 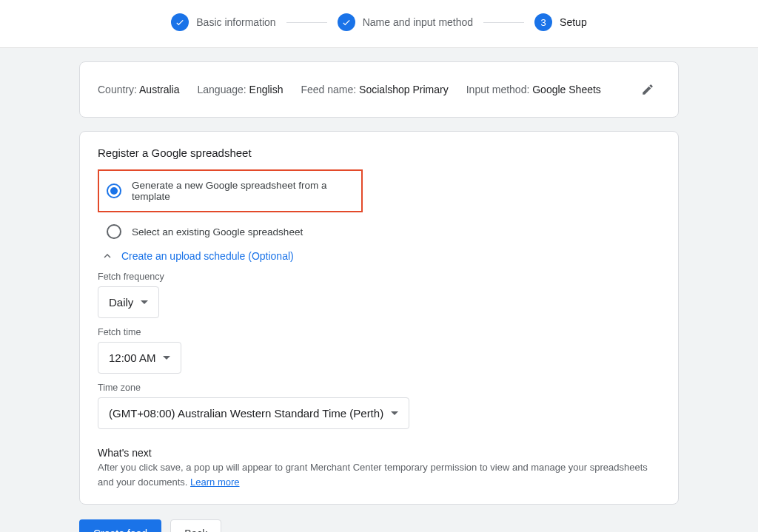 What do you see at coordinates (120, 525) in the screenshot?
I see `create-feed-button: Create feed` at bounding box center [120, 525].